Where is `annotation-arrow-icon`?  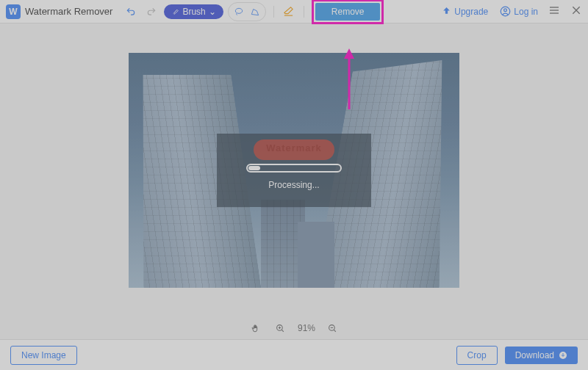
annotation-arrow-icon is located at coordinates (349, 80).